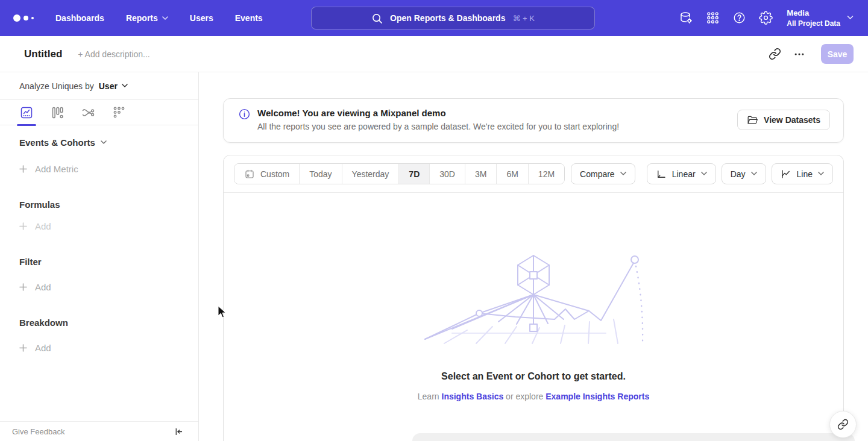 The image size is (868, 441). Describe the element at coordinates (453, 18) in the screenshot. I see `global-search: Open Reports & Dashboards ⌘ + K` at that location.